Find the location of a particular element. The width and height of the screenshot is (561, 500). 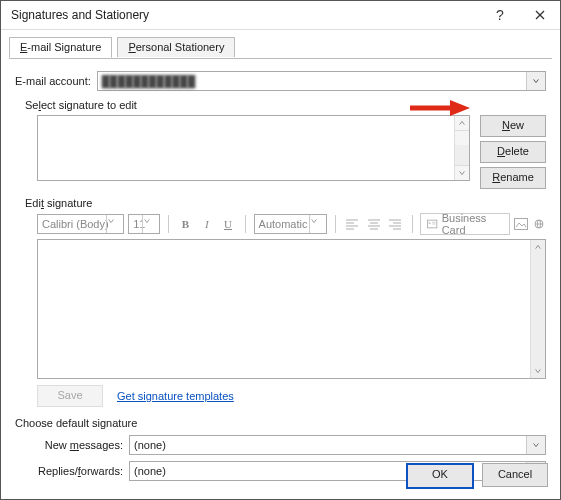

link-icon is located at coordinates (539, 224).